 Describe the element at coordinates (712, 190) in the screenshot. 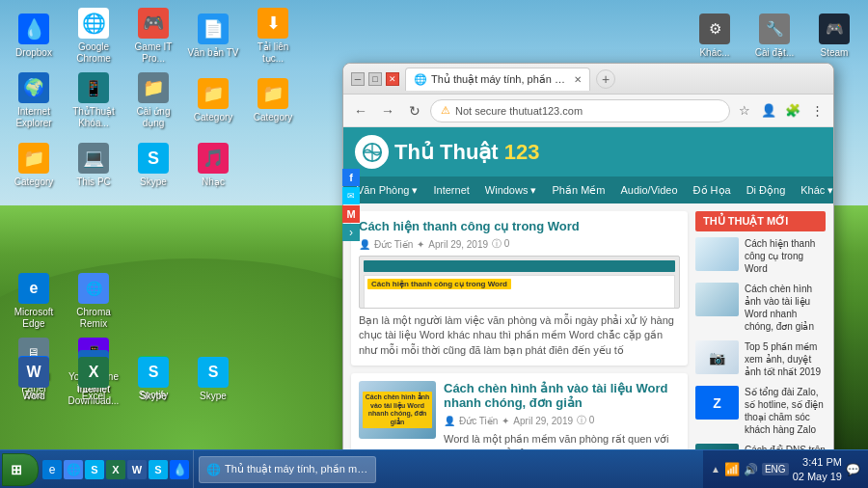

I see `nav-doha: Đồ Họa` at that location.